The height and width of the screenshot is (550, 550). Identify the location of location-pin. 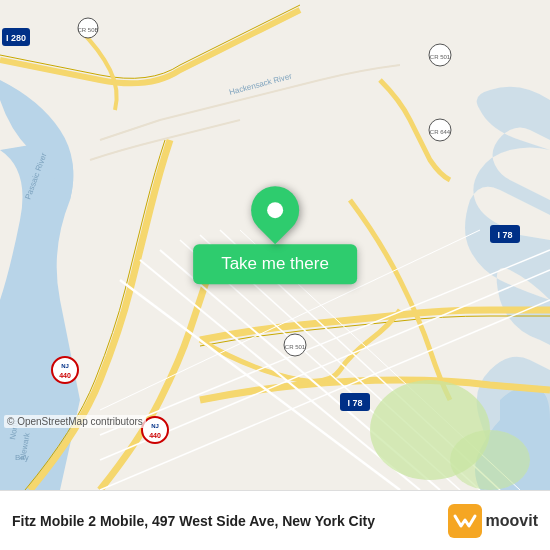
(275, 210).